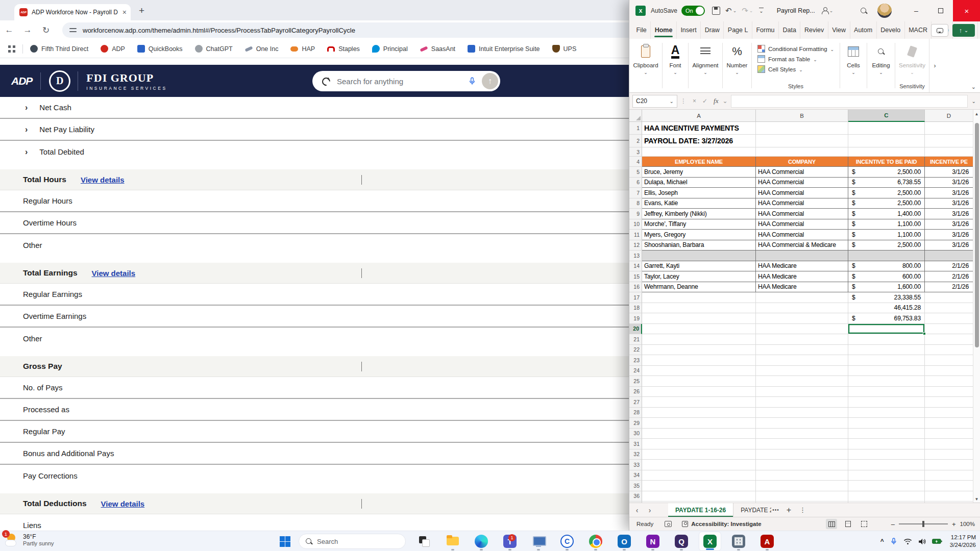 The image size is (980, 551). Describe the element at coordinates (922, 542) in the screenshot. I see `volume-icon` at that location.